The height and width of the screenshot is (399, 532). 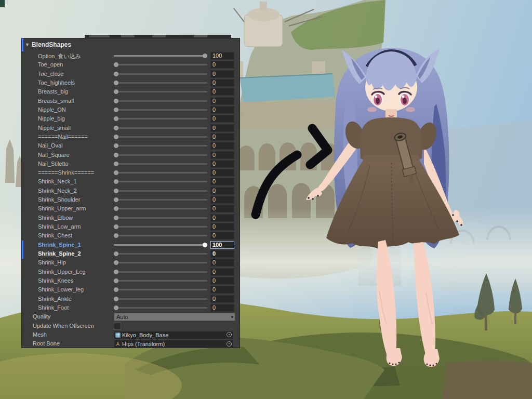 What do you see at coordinates (117, 326) in the screenshot?
I see `update-when-offscreen-checkbox` at bounding box center [117, 326].